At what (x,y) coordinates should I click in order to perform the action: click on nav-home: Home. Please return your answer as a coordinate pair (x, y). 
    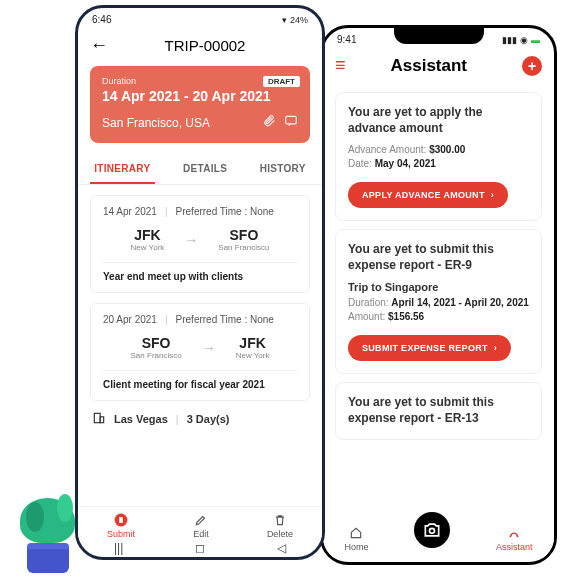
    Looking at the image, I should click on (356, 539).